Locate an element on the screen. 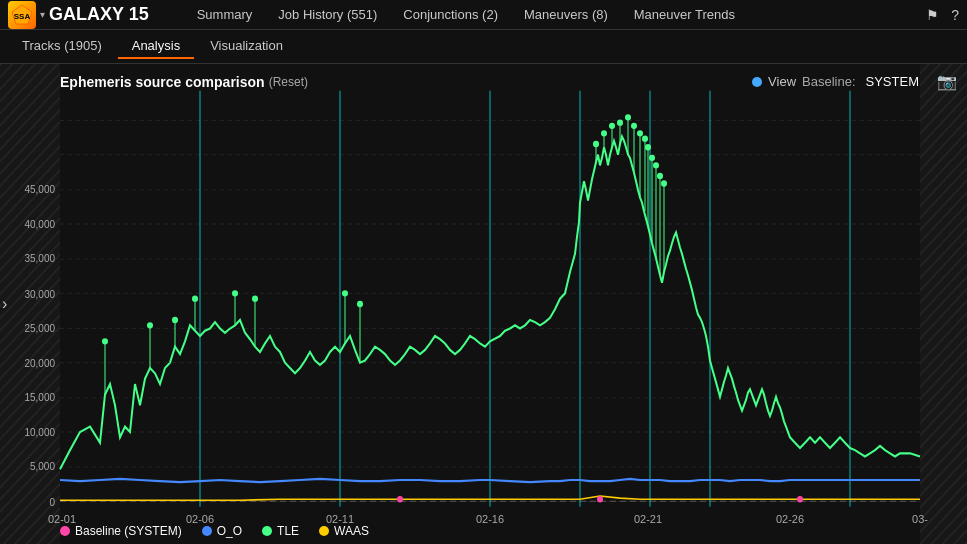  chart-reset-button: (Reset) is located at coordinates (288, 82).